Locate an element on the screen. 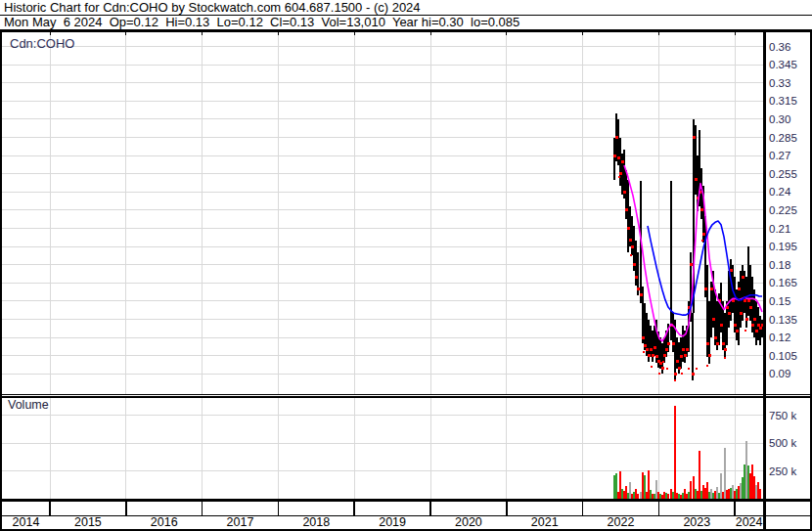 This screenshot has height=531, width=812. year-label: 2022 is located at coordinates (621, 522).